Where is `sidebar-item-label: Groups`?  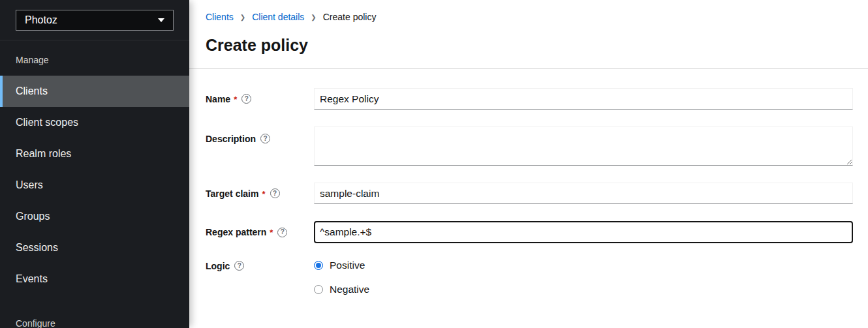 sidebar-item-label: Groups is located at coordinates (33, 216).